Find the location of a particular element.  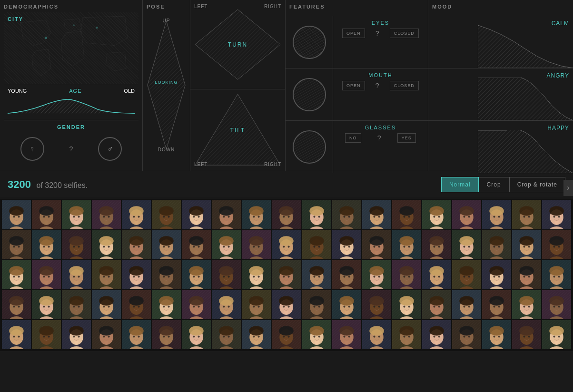

mood-calm-row: CALM is located at coordinates (501, 42).